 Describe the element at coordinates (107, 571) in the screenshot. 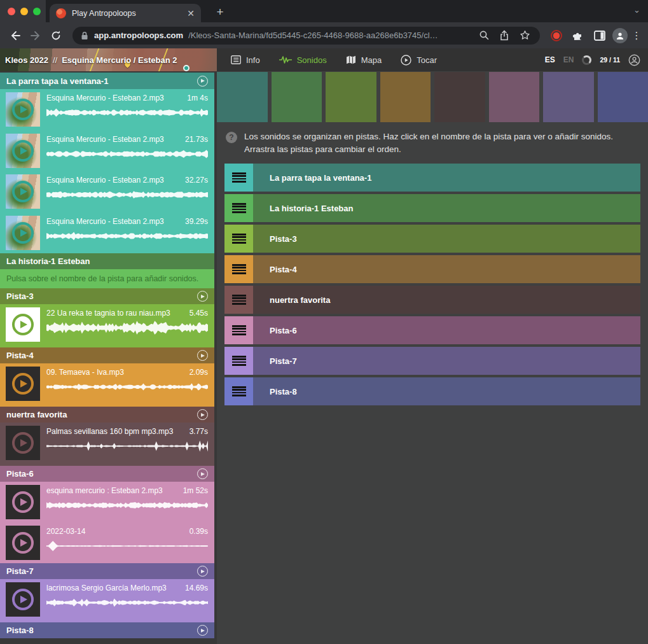

I see `sidebar-track-header: Pista-7` at that location.